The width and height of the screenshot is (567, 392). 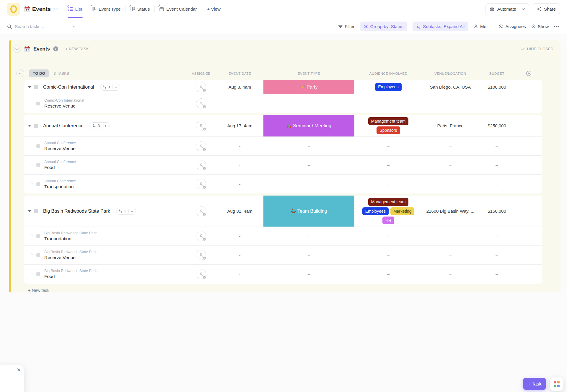 What do you see at coordinates (283, 211) in the screenshot?
I see `task-row: Big Basin Redwoods State Park 3 + + Aug …` at bounding box center [283, 211].